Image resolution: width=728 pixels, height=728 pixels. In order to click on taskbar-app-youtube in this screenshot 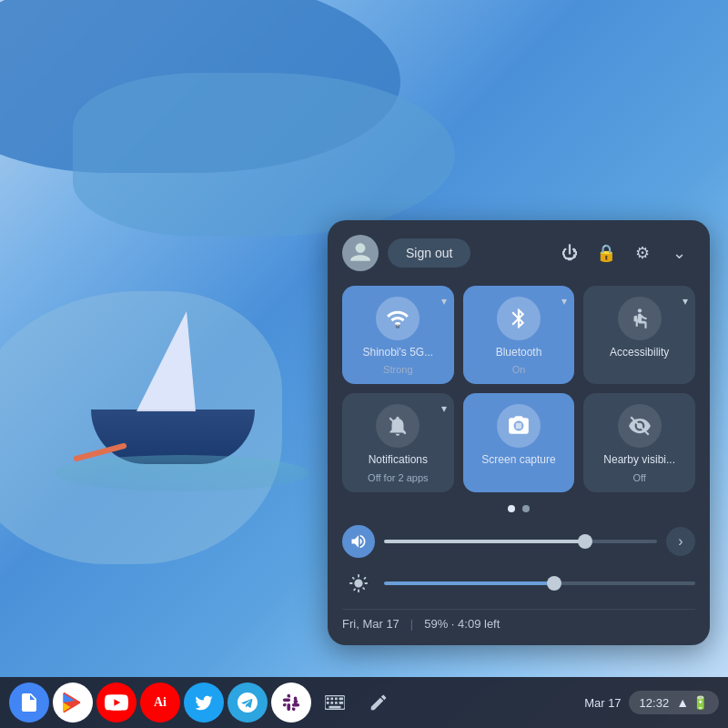, I will do `click(116, 703)`.